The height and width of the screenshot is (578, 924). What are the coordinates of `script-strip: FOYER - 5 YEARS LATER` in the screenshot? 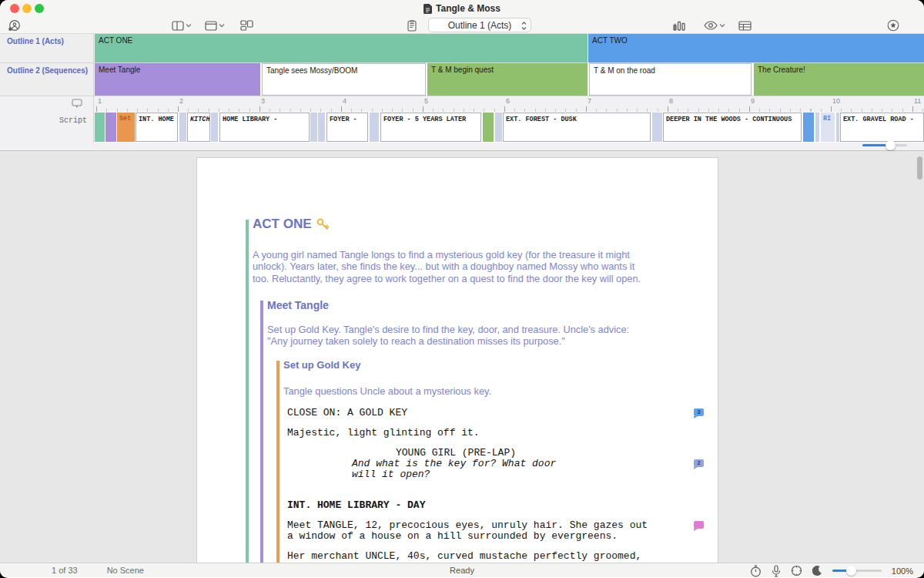 It's located at (431, 127).